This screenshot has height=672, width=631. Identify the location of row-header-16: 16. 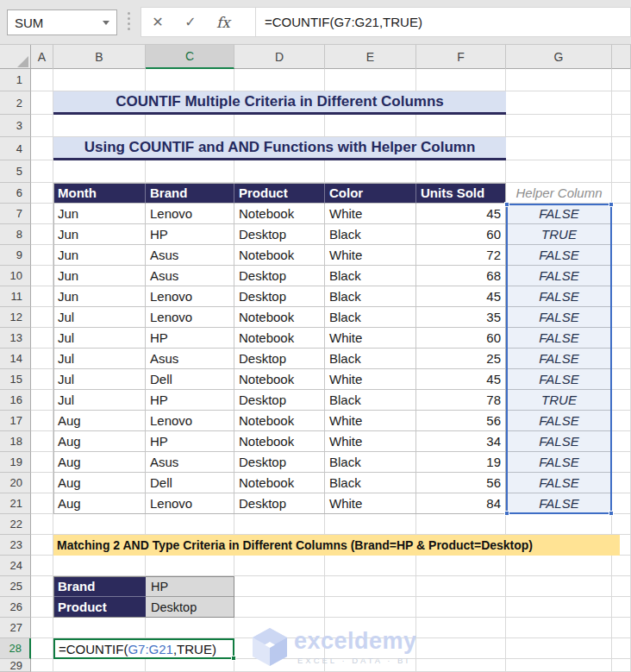
(16, 400).